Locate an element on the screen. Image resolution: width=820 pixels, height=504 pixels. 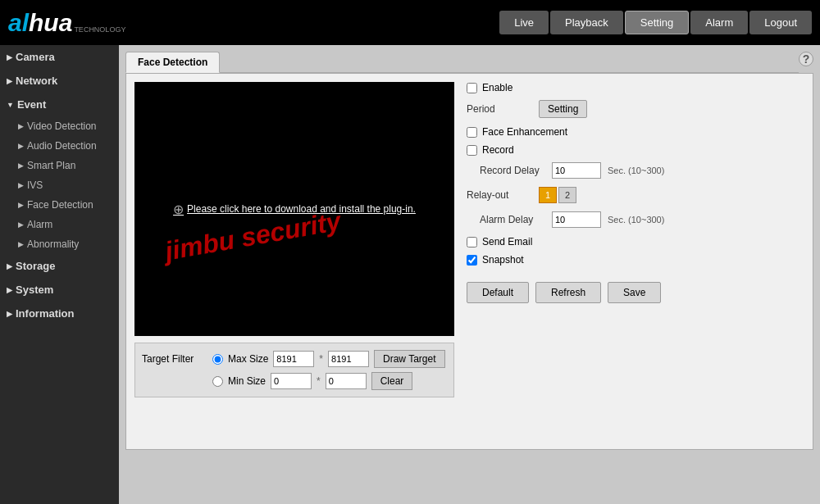
target-filter: Target Filter Max Size * Draw Target Min… is located at coordinates (294, 370).